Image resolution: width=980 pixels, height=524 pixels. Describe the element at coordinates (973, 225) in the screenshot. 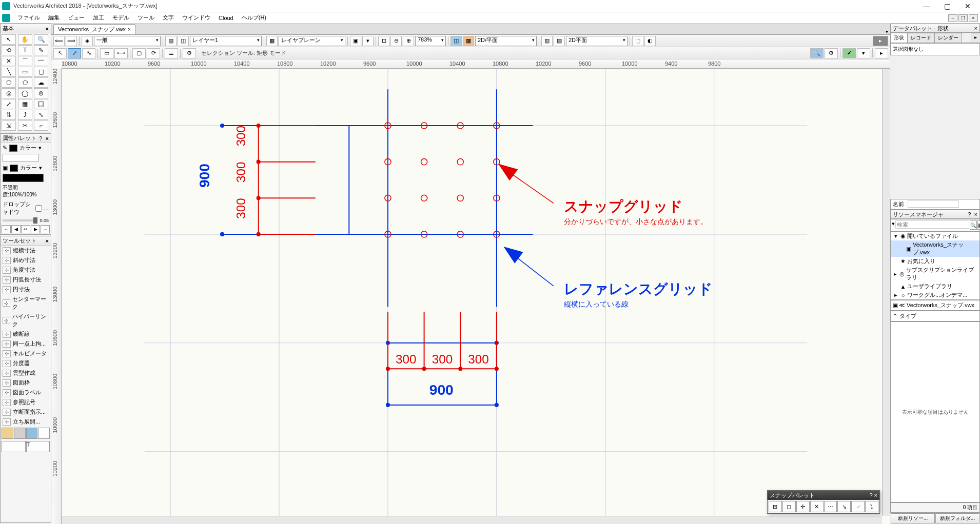

I see `search-button: 🔍` at that location.